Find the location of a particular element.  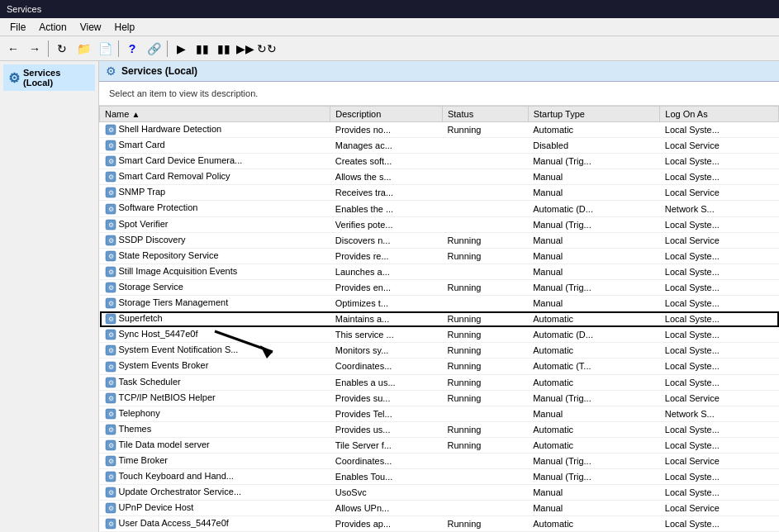

service-name-cell: ⚙SSDP Discovery is located at coordinates (215, 240).